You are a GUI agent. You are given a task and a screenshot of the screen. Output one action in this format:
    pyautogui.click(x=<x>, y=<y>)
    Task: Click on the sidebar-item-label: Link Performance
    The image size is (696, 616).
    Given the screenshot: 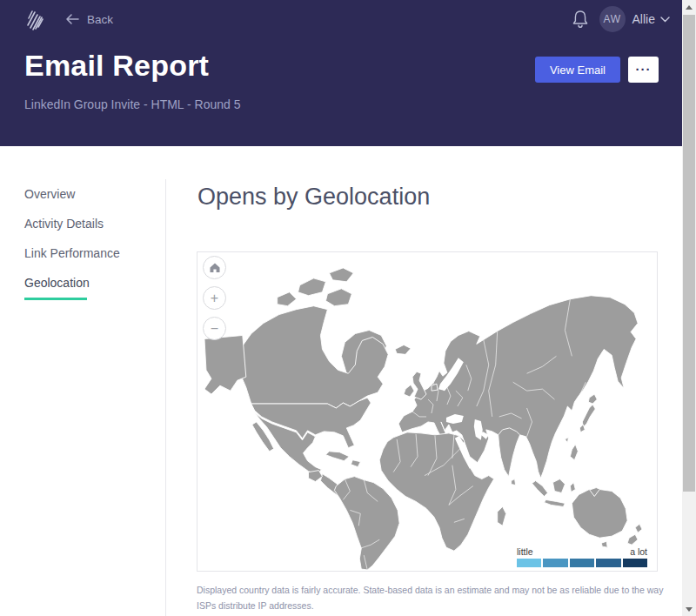 What is the action you would take?
    pyautogui.click(x=72, y=253)
    